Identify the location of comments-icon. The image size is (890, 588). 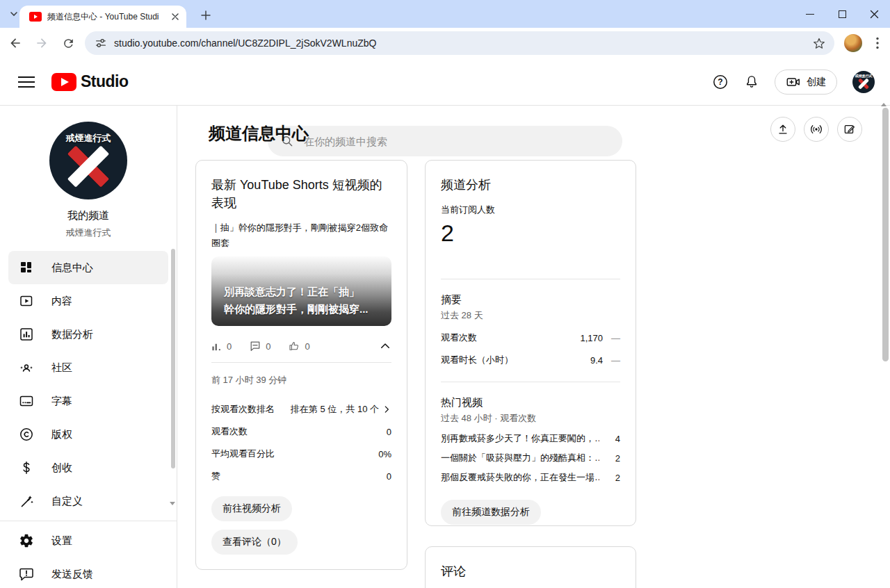
(255, 346).